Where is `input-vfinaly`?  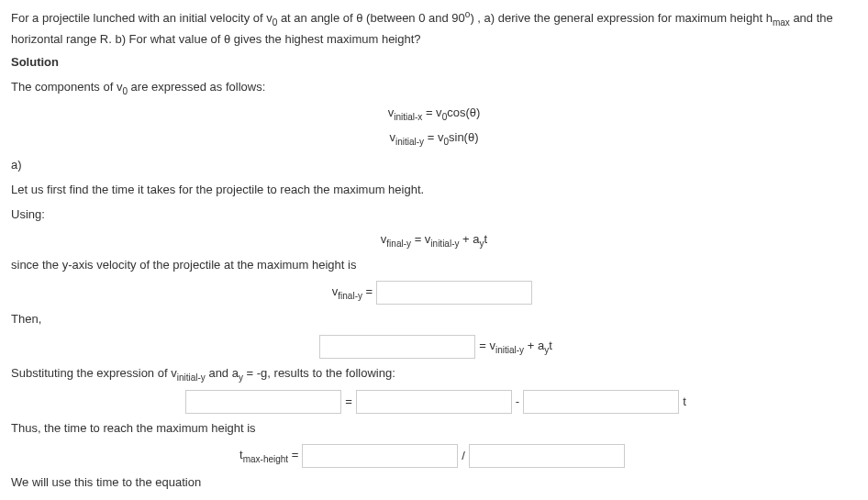
input-vfinaly is located at coordinates (454, 293).